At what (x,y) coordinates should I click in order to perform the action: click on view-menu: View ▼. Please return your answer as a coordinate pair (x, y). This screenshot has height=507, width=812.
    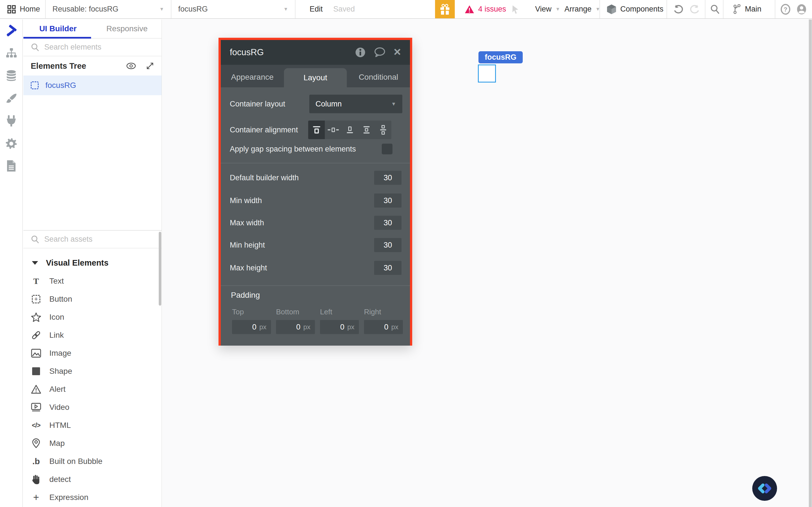
    Looking at the image, I should click on (548, 9).